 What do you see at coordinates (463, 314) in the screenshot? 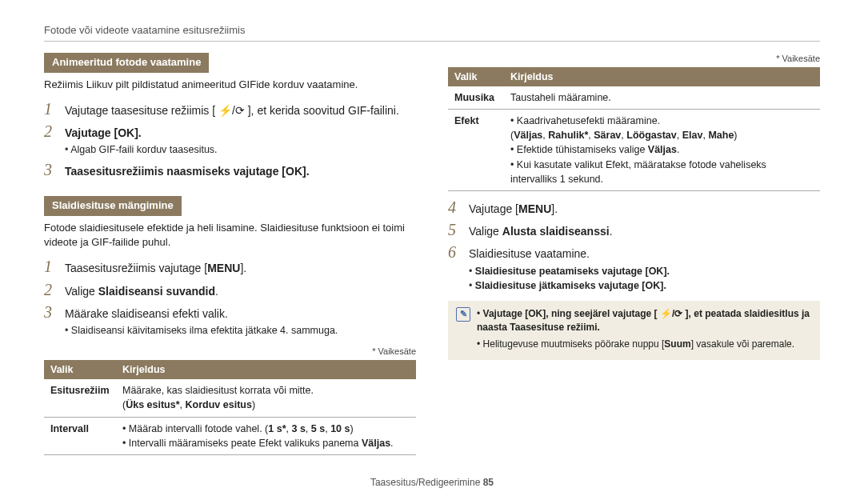
I see `note-icon: ✎` at bounding box center [463, 314].